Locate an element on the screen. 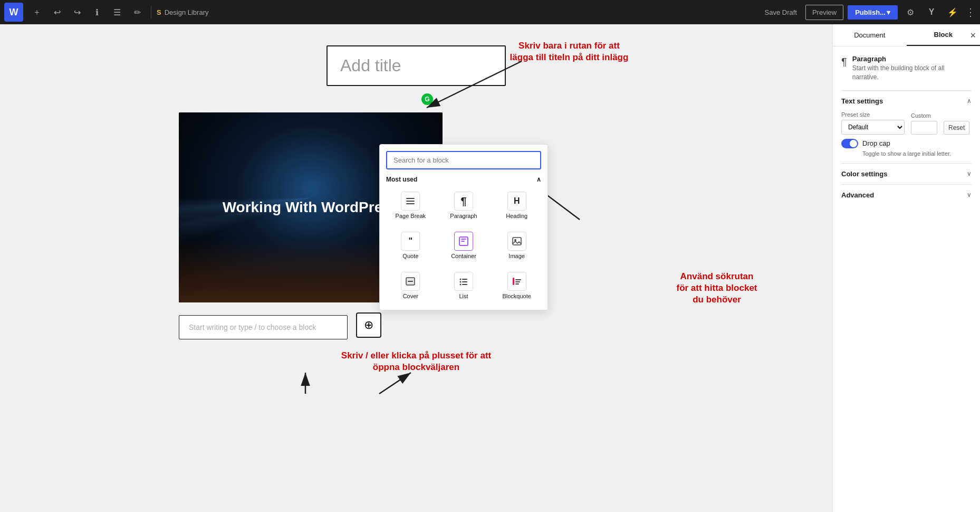  blockquote-icon is located at coordinates (517, 281).